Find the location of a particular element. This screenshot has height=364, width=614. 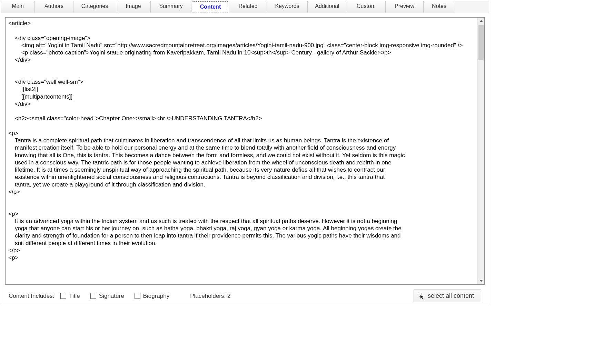

tab-authors: Authors is located at coordinates (54, 7).